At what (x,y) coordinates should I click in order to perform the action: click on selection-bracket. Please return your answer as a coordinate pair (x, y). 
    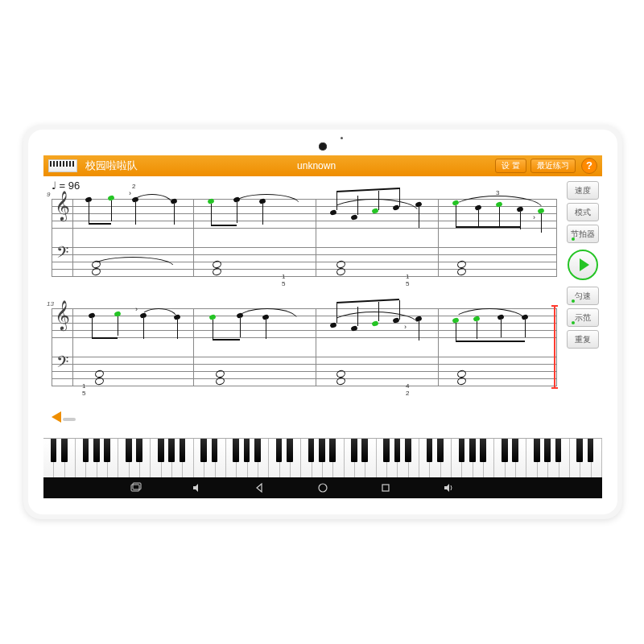
    Looking at the image, I should click on (555, 347).